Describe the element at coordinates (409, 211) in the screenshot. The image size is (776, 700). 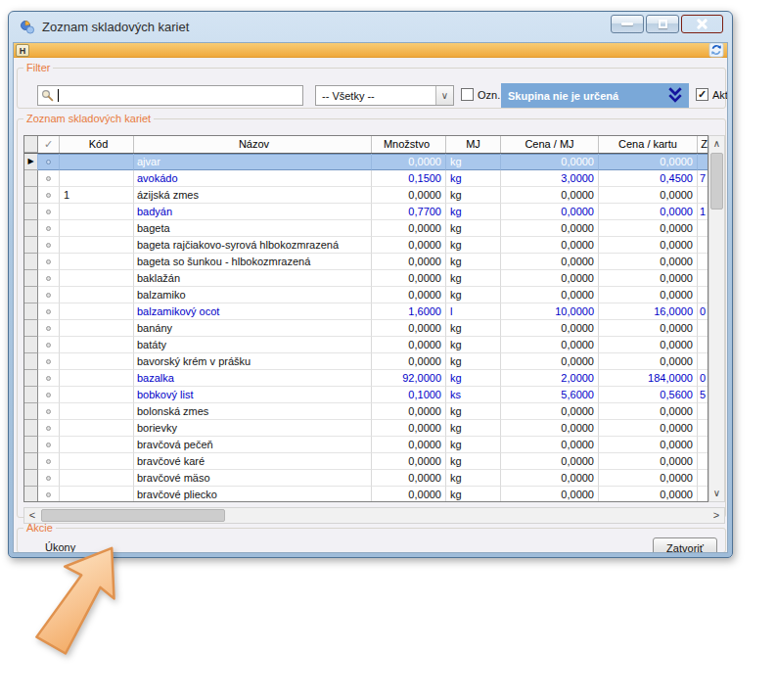
I see `table-cell: 0,7700` at that location.